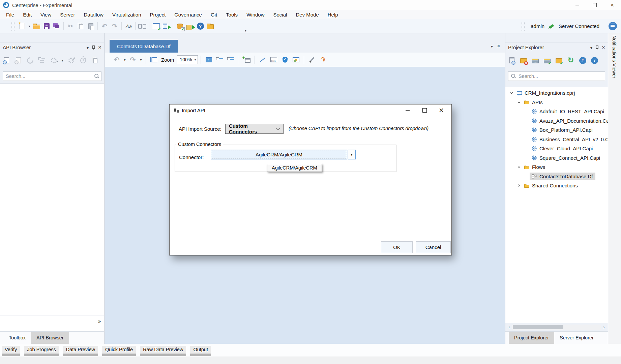 The height and width of the screenshot is (364, 621). Describe the element at coordinates (557, 140) in the screenshot. I see `tree-item-business-central-api-v2-0-cap: Business_Central_API_v2_0.Cap` at that location.